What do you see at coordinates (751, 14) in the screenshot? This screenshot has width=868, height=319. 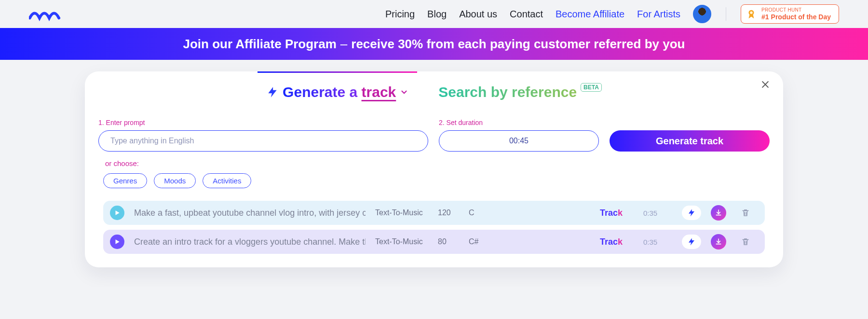 I see `medal-icon` at bounding box center [751, 14].